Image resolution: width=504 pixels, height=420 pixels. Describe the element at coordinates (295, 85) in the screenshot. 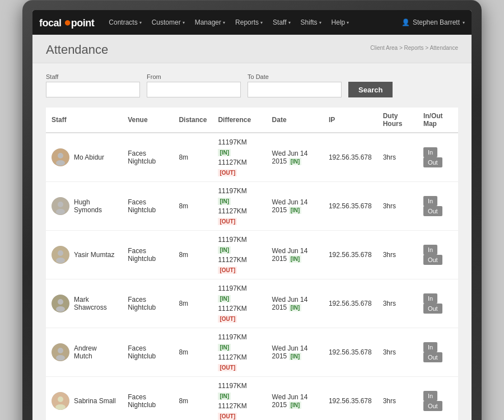

I see `to-date-field-group: To Date` at that location.